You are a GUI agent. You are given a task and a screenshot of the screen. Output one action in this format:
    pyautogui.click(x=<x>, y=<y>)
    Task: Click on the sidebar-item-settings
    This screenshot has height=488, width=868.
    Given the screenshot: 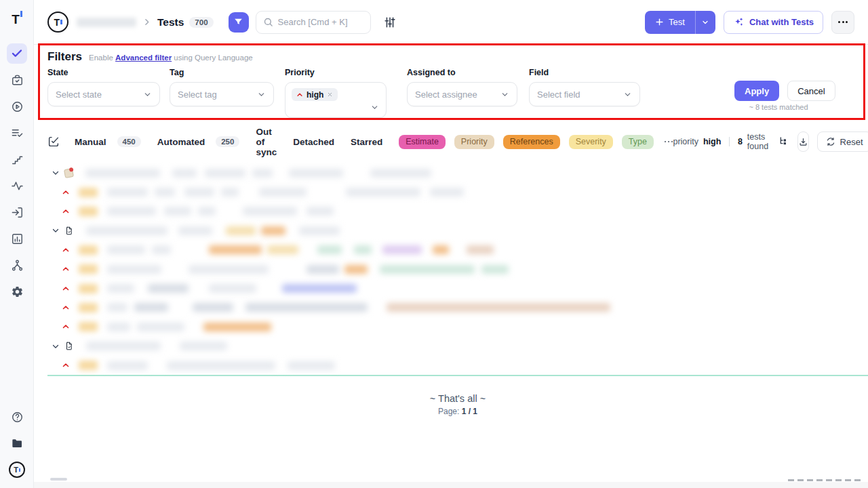 What is the action you would take?
    pyautogui.click(x=17, y=291)
    